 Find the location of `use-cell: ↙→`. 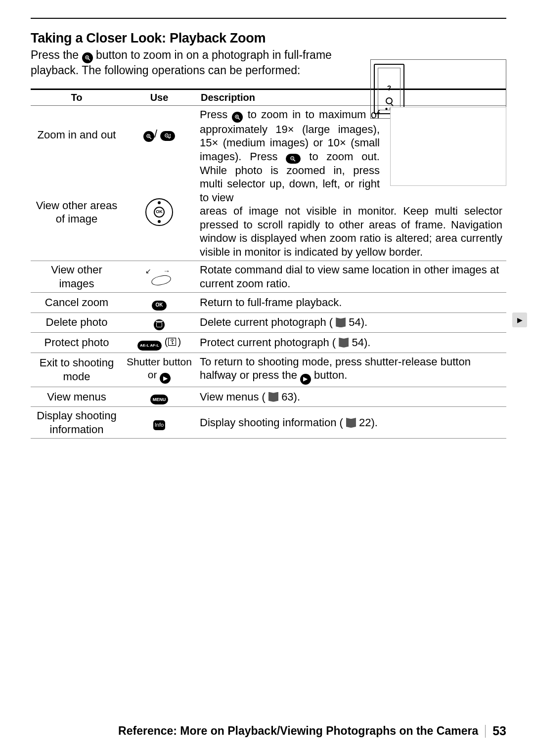

use-cell: ↙→ is located at coordinates (159, 277).